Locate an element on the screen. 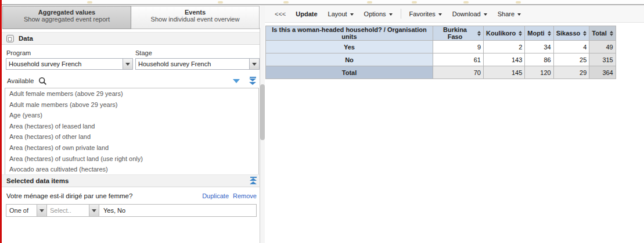 This screenshot has height=243, width=644. stage-select: Household survey French is located at coordinates (197, 64).